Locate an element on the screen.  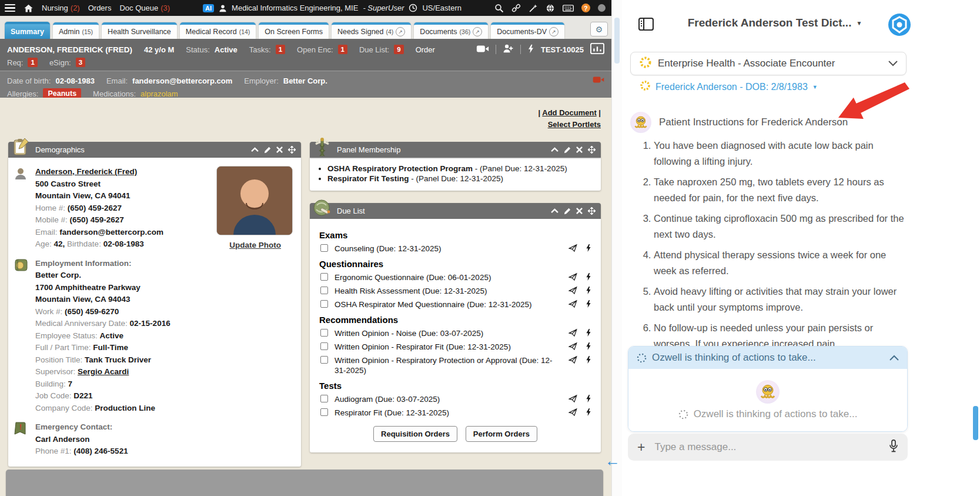
chevron-up-icon is located at coordinates (894, 358).